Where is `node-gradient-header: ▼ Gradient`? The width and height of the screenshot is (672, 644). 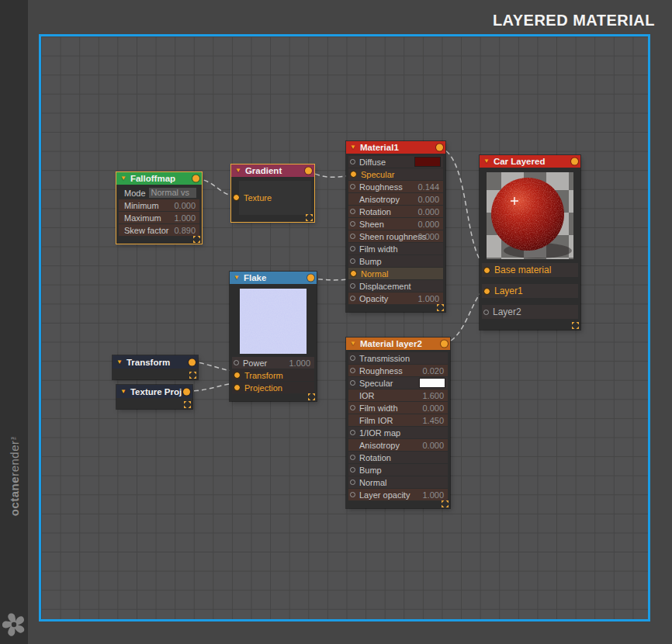 node-gradient-header: ▼ Gradient is located at coordinates (273, 171).